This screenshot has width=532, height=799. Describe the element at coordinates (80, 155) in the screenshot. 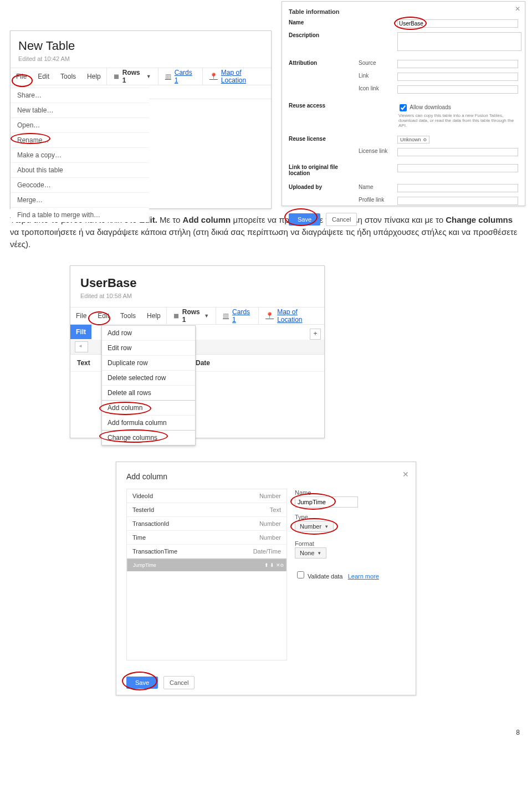

I see `file-dropdown: Share New table Open Rename Make a copy …` at that location.